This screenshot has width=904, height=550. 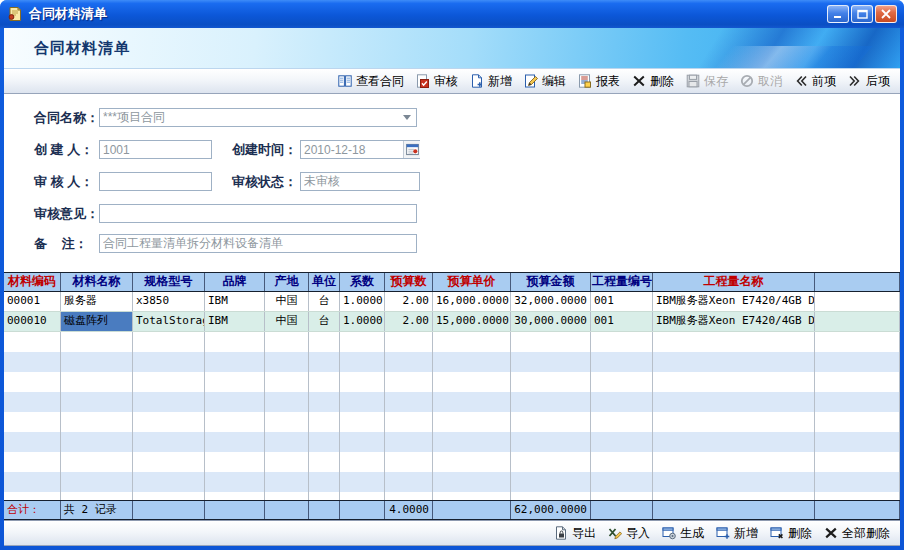 I want to click on add-row-icon, so click(x=723, y=533).